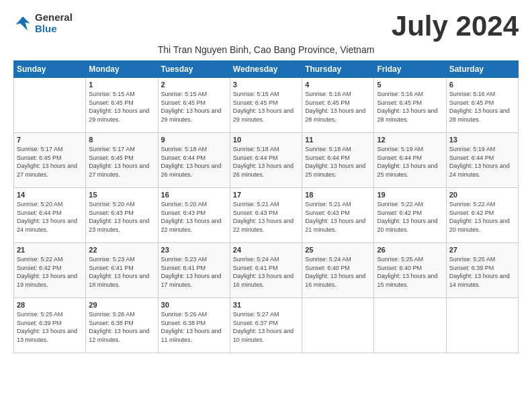  Describe the element at coordinates (338, 140) in the screenshot. I see `day-number: 11` at that location.